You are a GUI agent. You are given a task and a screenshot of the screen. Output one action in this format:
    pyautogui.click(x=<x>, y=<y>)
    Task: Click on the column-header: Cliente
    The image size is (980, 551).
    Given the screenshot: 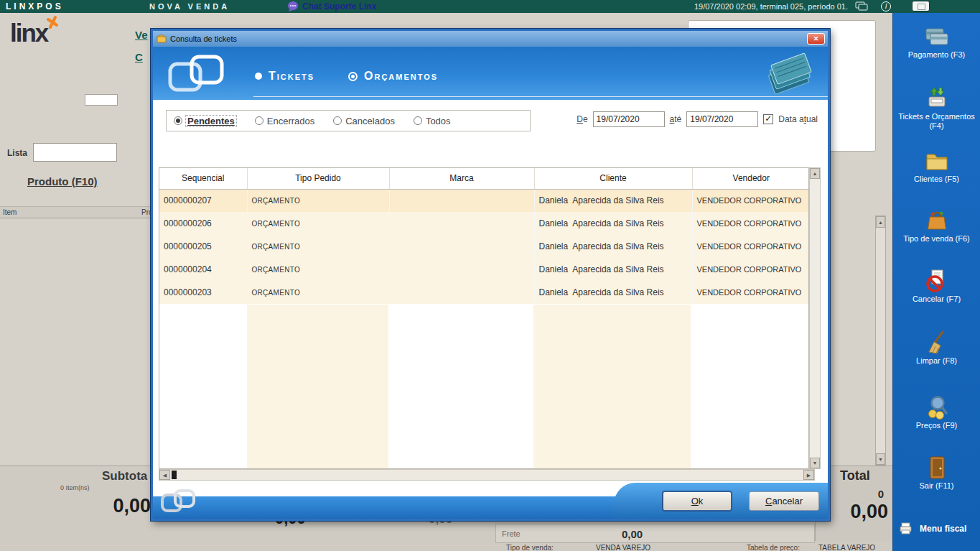 What is the action you would take?
    pyautogui.click(x=613, y=178)
    